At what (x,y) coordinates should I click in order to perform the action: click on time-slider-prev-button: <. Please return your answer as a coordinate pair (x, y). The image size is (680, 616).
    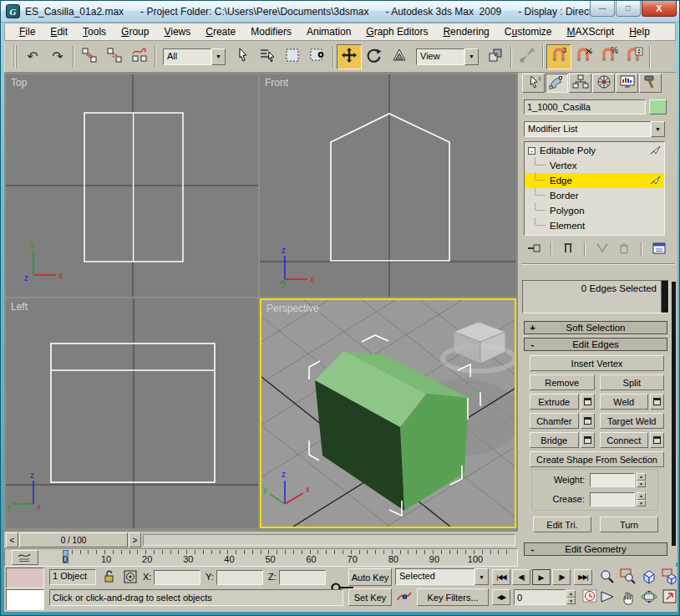
    Looking at the image, I should click on (12, 540).